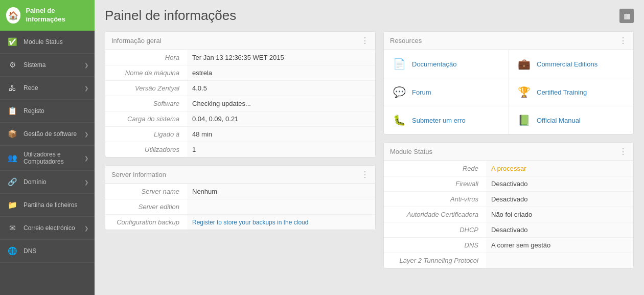  I want to click on sidebar-item-label: Gestão de software, so click(51, 134).